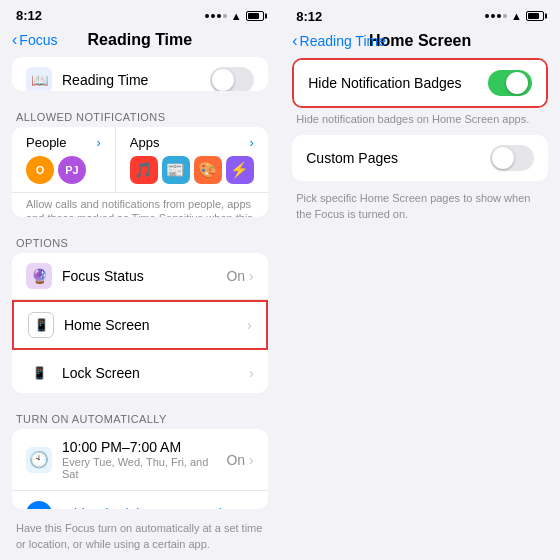 The image size is (560, 560). Describe the element at coordinates (420, 158) in the screenshot. I see `custom-pages-group: Custom Pages` at that location.